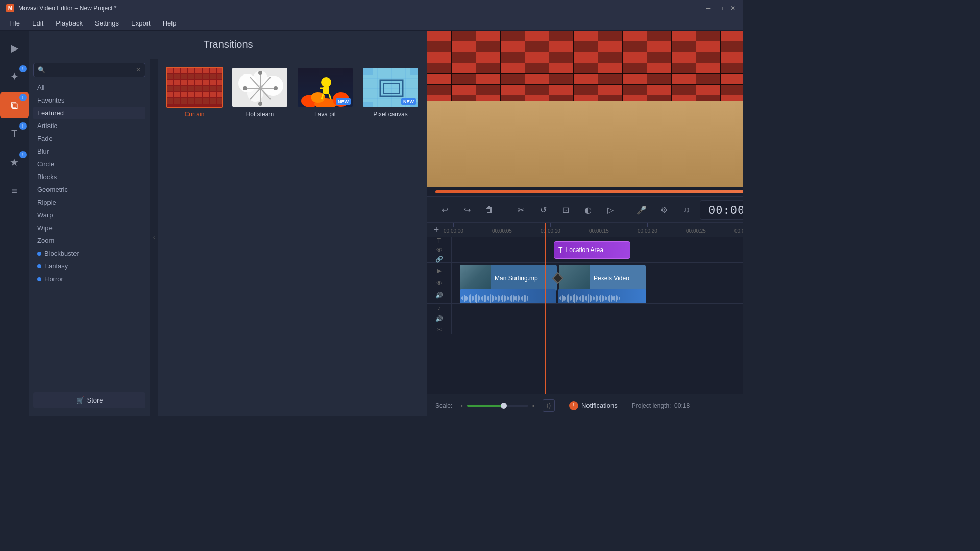  Describe the element at coordinates (89, 88) in the screenshot. I see `category-all: All` at that location.